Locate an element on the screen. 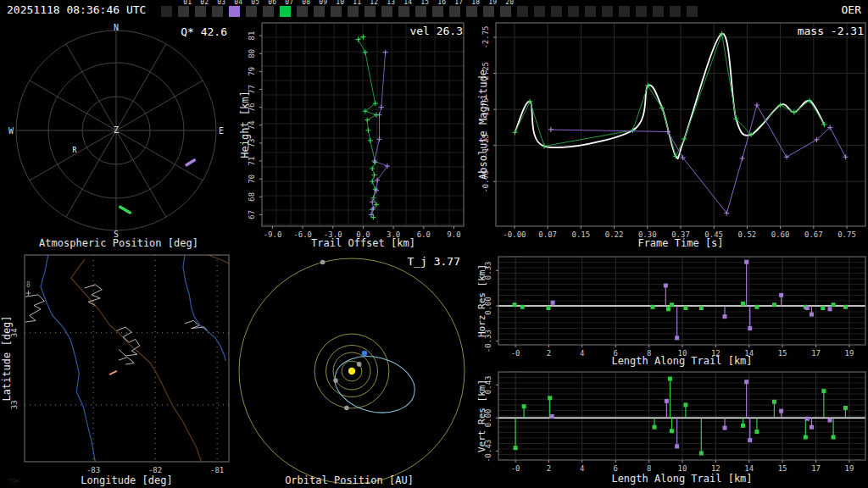  station-label: 14 is located at coordinates (408, 3).